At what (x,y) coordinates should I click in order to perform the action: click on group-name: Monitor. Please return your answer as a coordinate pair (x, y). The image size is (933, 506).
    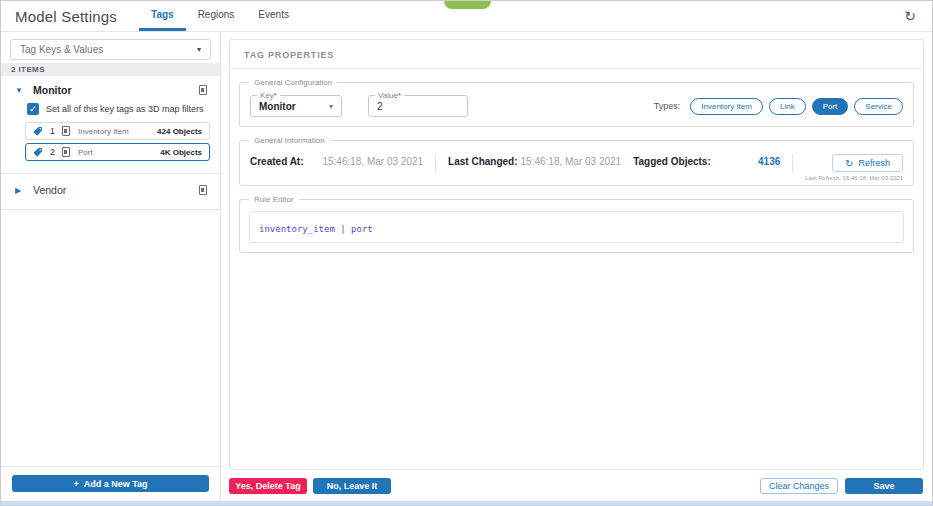
    Looking at the image, I should click on (112, 90).